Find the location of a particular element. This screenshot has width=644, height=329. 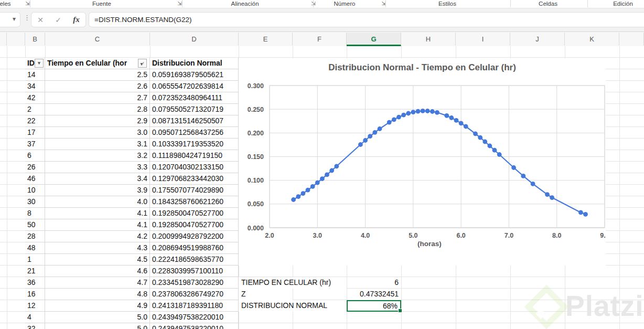

table-row-id: 26 is located at coordinates (35, 167).